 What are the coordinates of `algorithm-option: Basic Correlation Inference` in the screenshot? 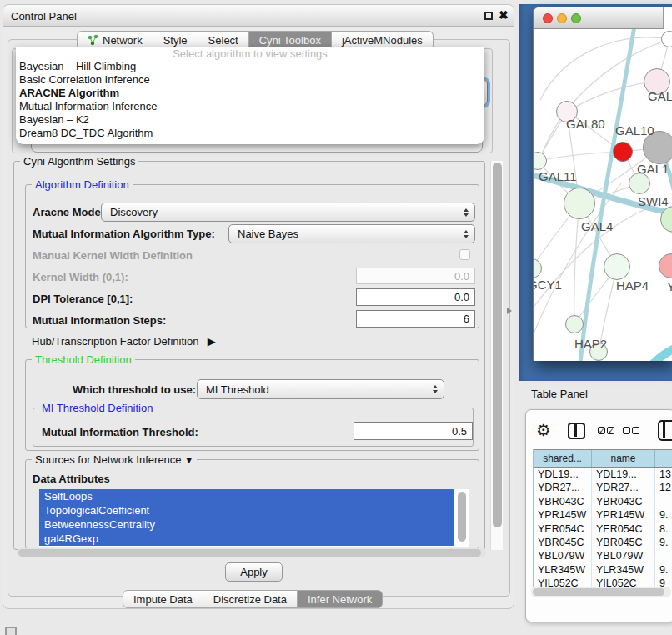 It's located at (250, 80).